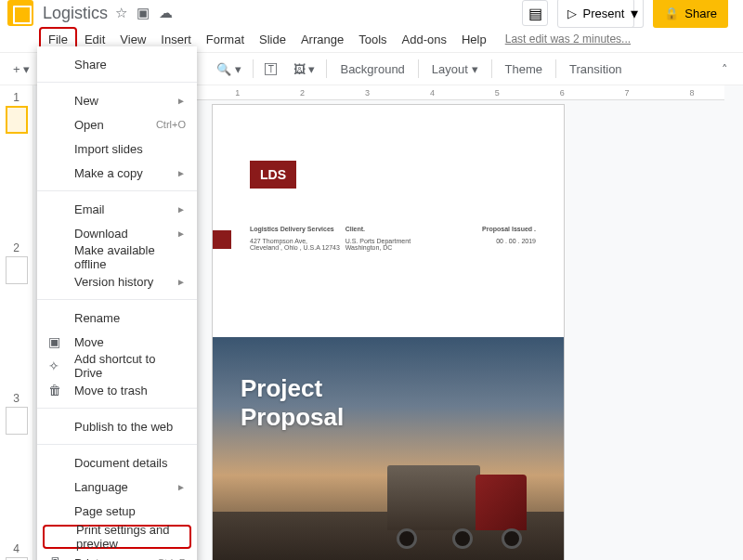  I want to click on menu-email: Email►, so click(117, 209).